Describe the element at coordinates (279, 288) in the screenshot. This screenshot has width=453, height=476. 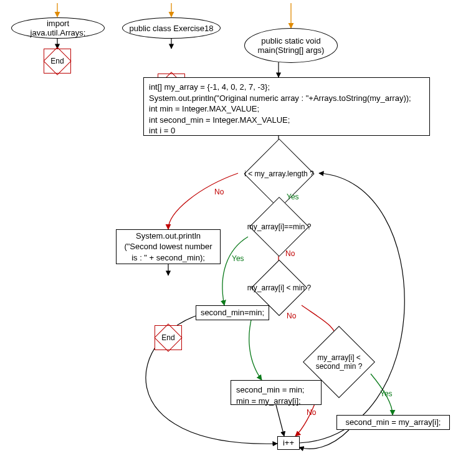
I see `decision-ltmin-label: my_array[i] < min ?` at that location.